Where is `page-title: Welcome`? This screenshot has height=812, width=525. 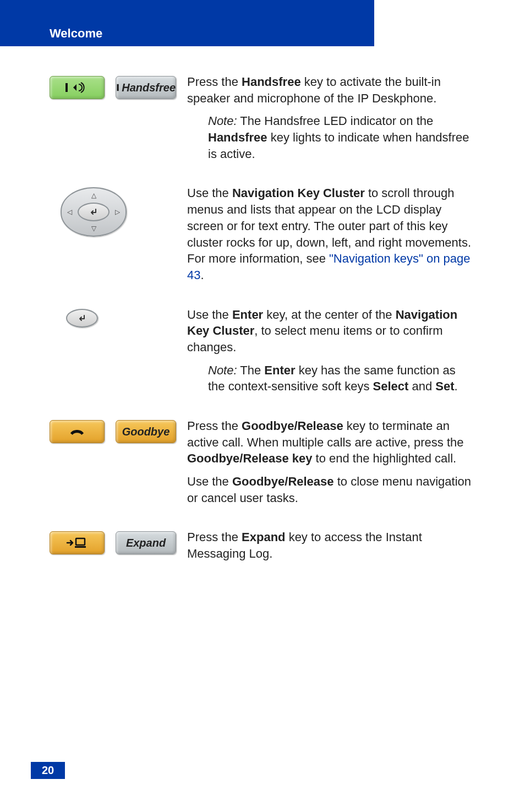 page-title: Welcome is located at coordinates (76, 34).